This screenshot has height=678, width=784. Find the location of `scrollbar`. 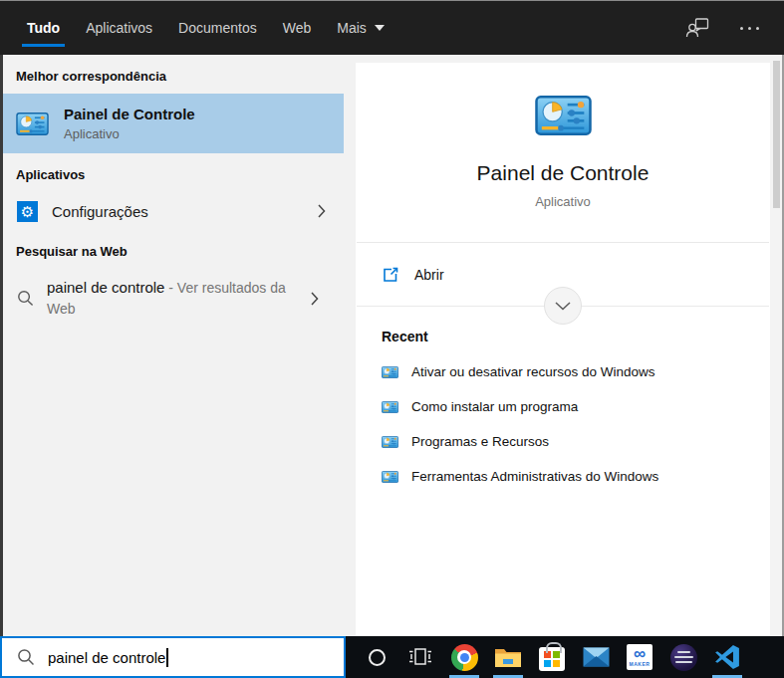

scrollbar is located at coordinates (777, 345).